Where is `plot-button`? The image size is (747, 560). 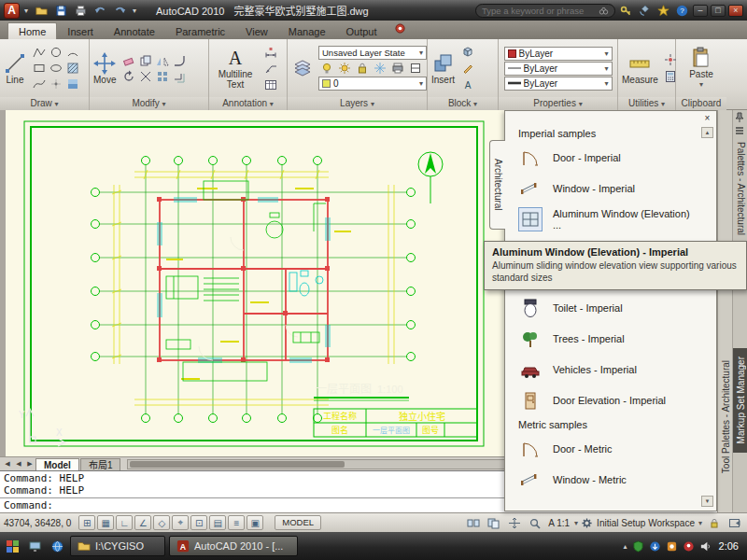 plot-button is located at coordinates (80, 11).